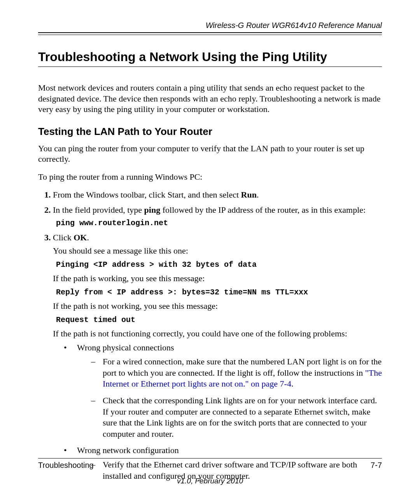 This screenshot has width=420, height=504. Describe the element at coordinates (219, 223) in the screenshot. I see `step-2-code: ping www.routerlogin.net` at that location.